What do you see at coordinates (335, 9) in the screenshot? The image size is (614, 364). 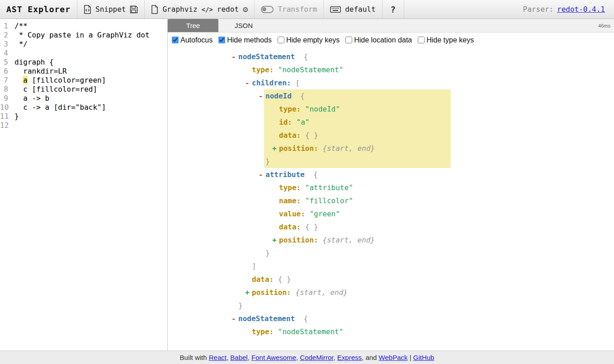 I see `keyboard-icon` at bounding box center [335, 9].